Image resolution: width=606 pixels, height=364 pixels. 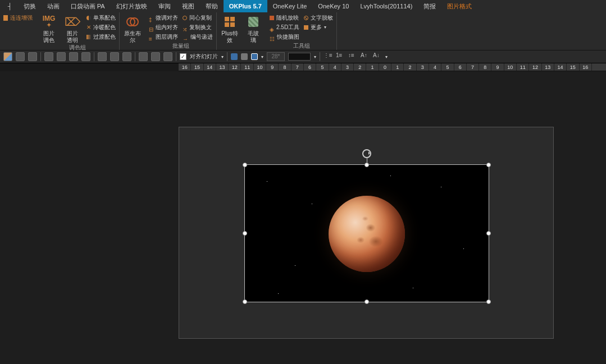 I want to click on ribbon-group-origin: 原生布 尔, so click(x=133, y=31).